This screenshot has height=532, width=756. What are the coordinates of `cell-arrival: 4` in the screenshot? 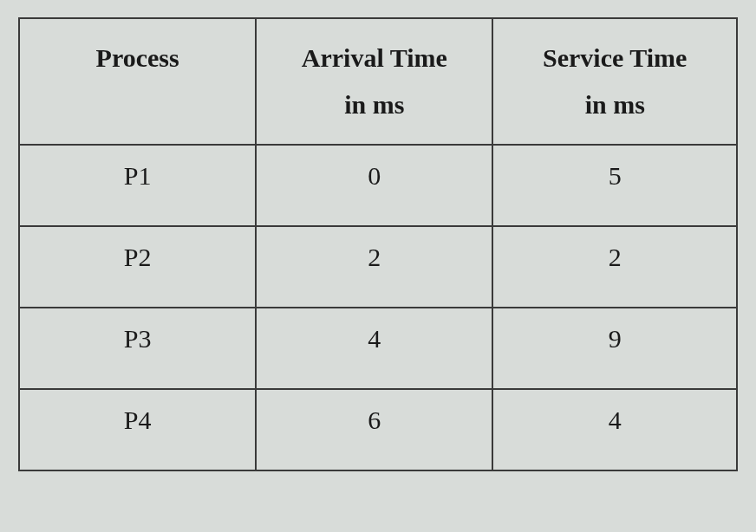 It's located at (375, 348).